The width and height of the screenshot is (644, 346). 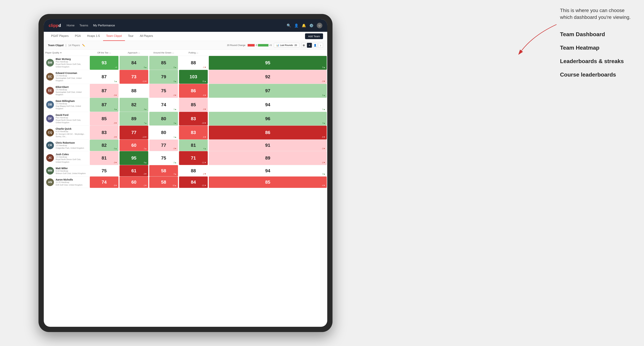 I want to click on player-cell: CR Chris Robertson 1-5 Handicap Craigmil…, so click(x=66, y=145).